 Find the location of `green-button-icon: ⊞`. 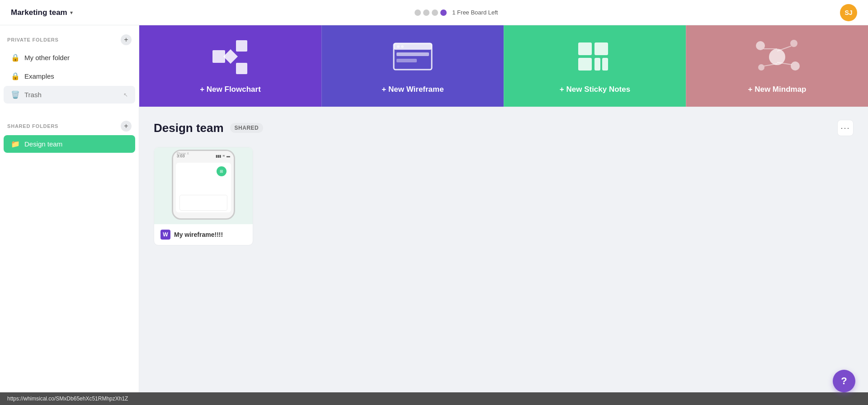

green-button-icon: ⊞ is located at coordinates (222, 171).